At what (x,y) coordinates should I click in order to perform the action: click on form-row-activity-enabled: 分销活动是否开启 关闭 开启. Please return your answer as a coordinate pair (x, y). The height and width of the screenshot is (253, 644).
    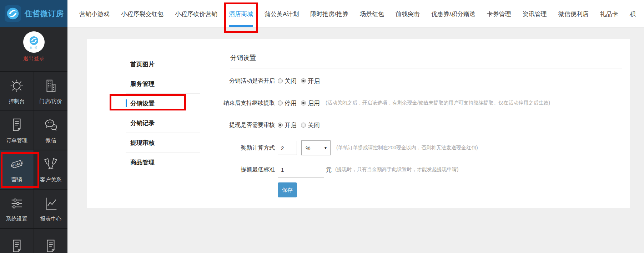
    Looking at the image, I should click on (415, 81).